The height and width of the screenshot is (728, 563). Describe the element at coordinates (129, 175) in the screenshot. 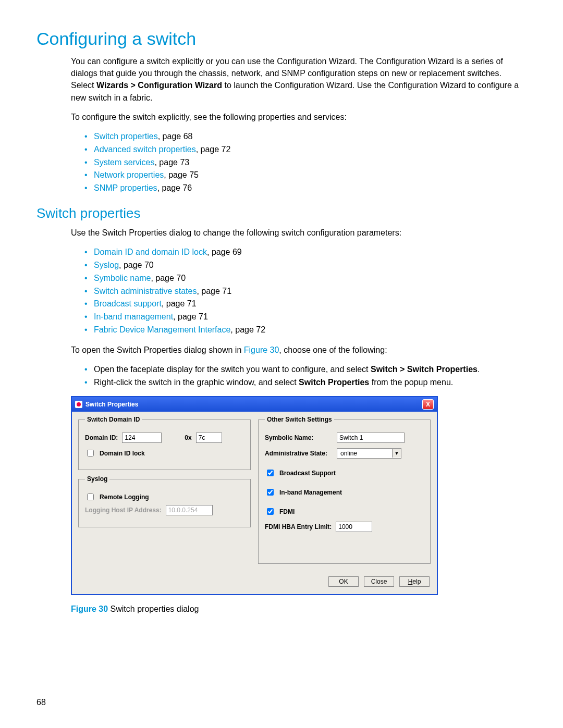

I see `link-network-properties: Network properties` at that location.